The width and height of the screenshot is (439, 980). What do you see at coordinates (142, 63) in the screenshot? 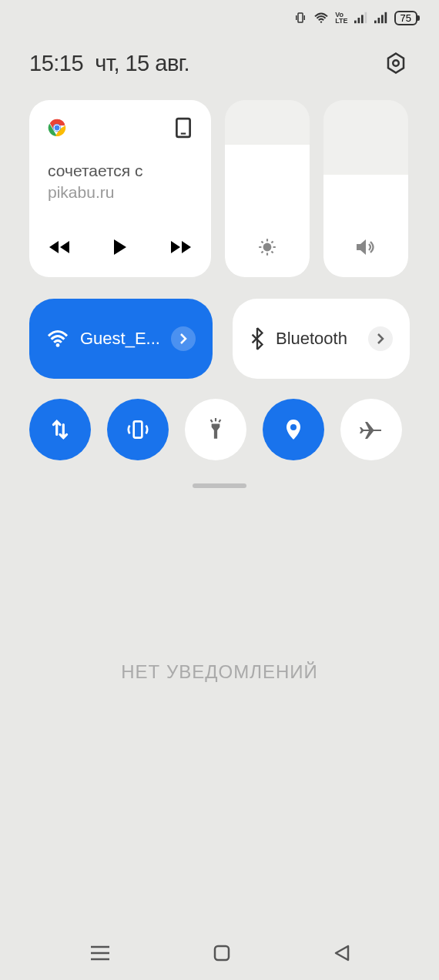
I see `date-label: чт, 15 авг.` at bounding box center [142, 63].